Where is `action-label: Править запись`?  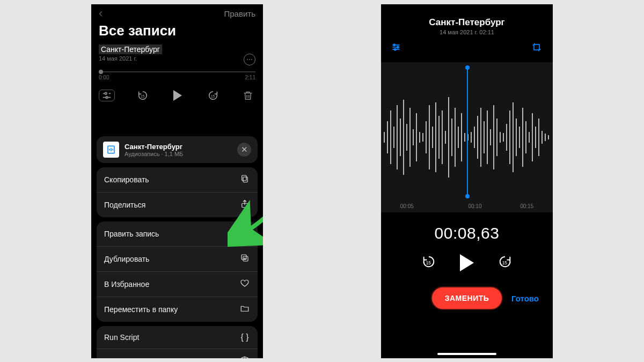 action-label: Править запись is located at coordinates (131, 234).